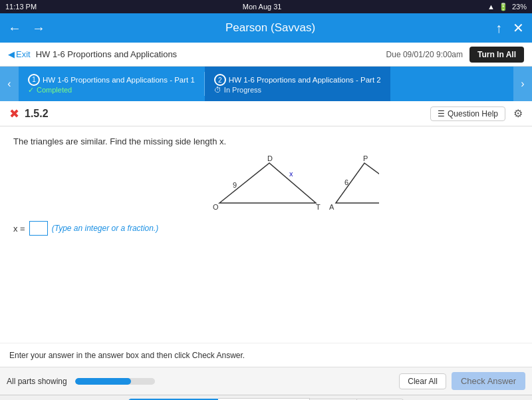 The width and height of the screenshot is (532, 400). I want to click on part1-title: HW 1-6 Proportions and Applications - Pa…, so click(118, 80).